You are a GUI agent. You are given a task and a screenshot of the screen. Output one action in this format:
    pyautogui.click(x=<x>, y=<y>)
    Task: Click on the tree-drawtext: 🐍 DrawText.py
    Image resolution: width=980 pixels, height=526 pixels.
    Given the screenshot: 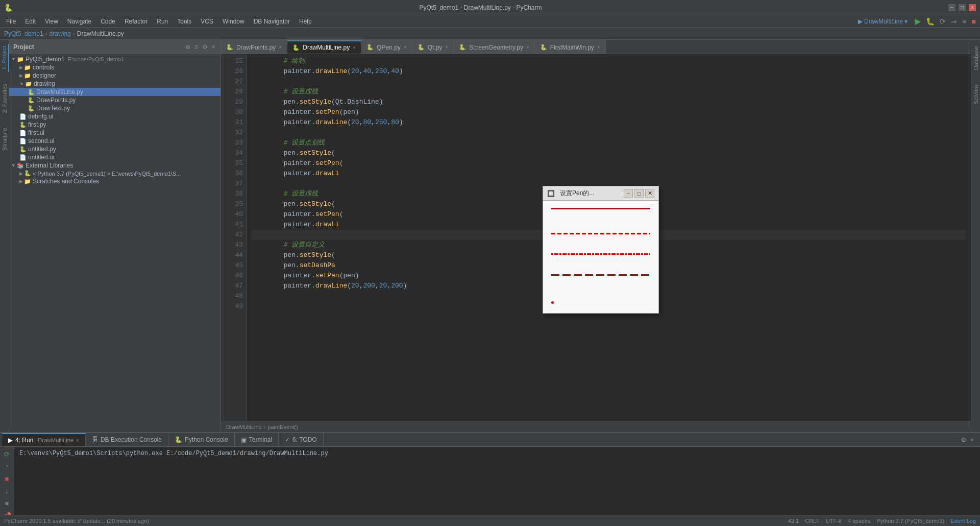 What is the action you would take?
    pyautogui.click(x=115, y=108)
    